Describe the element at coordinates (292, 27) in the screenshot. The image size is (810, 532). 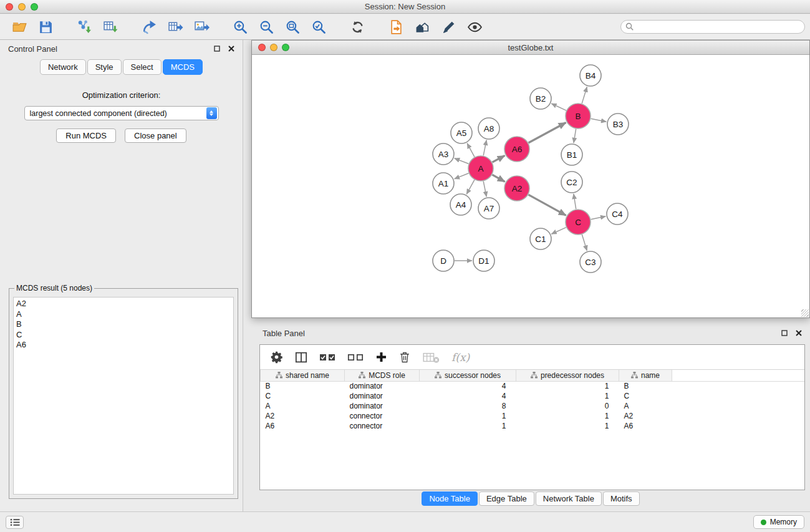
I see `zoom-fit-button` at that location.